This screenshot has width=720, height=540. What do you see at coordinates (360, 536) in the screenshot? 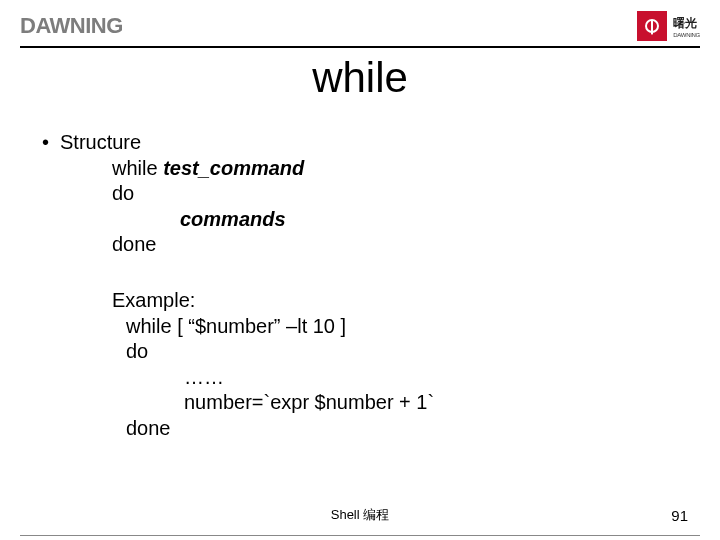
I see `footer-rule` at bounding box center [360, 536].